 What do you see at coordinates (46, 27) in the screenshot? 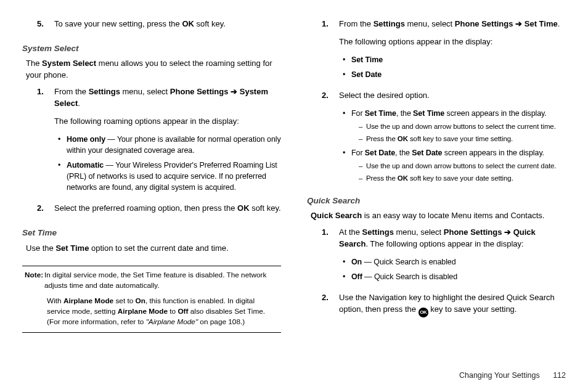
I see `step-number: 5.` at bounding box center [46, 27].